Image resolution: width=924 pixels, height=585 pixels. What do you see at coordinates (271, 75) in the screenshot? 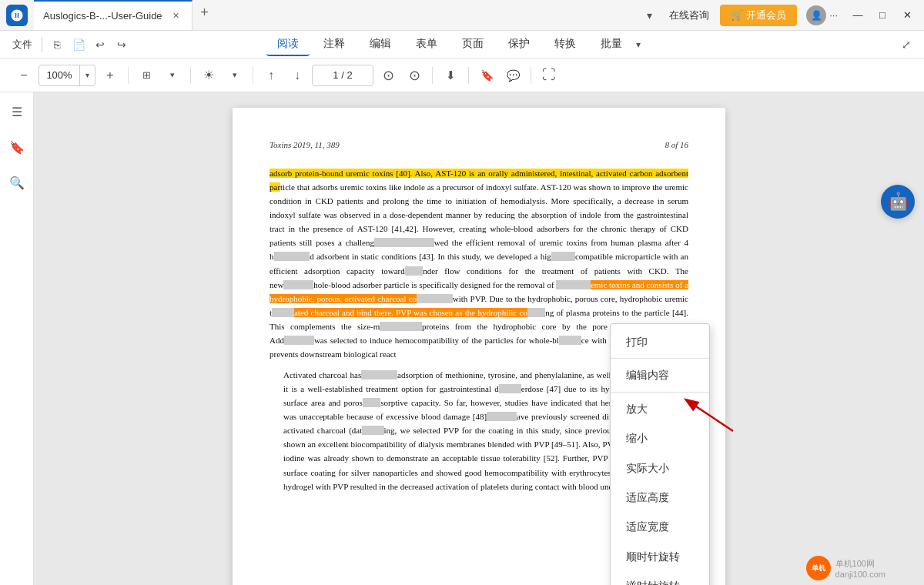
I see `prev-page-btn: ↑` at bounding box center [271, 75].